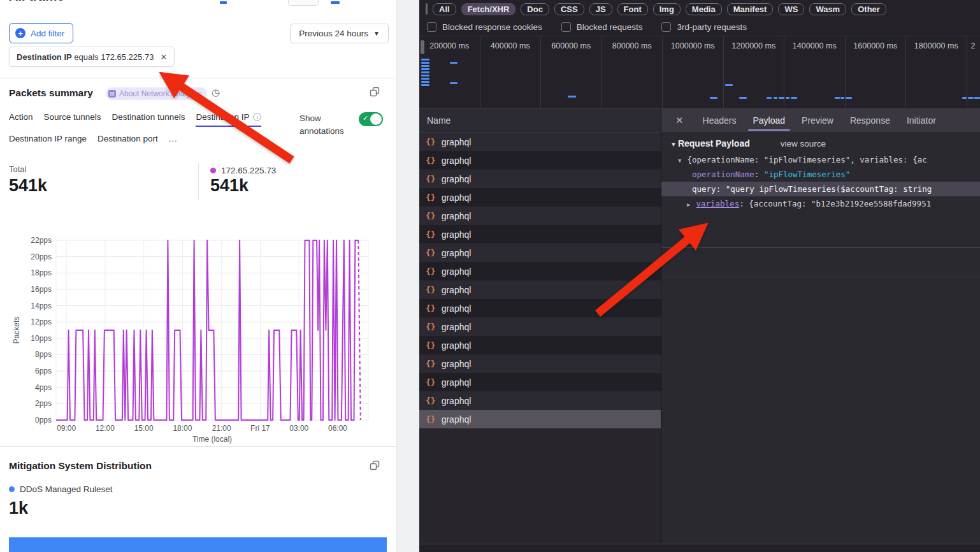 The image size is (980, 552). Describe the element at coordinates (299, 428) in the screenshot. I see `svg-text: 03:00` at that location.